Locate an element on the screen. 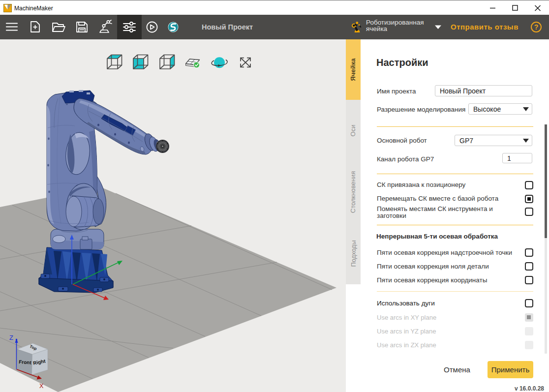 The height and width of the screenshot is (392, 549). svg-text: Front is located at coordinates (26, 362).